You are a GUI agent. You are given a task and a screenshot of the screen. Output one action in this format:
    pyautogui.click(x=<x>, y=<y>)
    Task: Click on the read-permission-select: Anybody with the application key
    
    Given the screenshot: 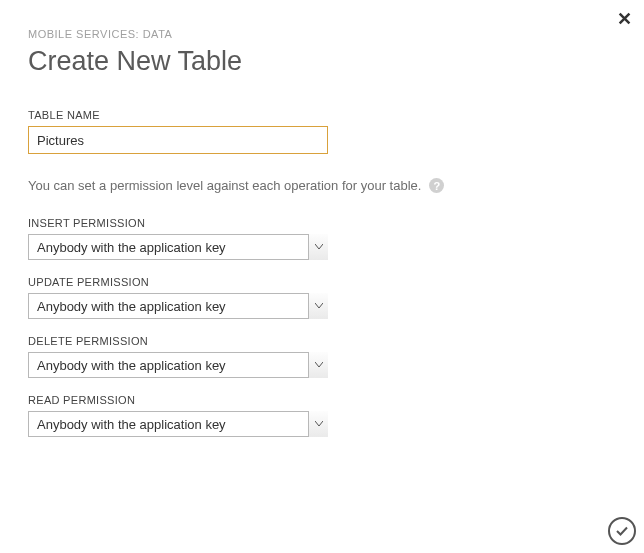 What is the action you would take?
    pyautogui.click(x=178, y=424)
    